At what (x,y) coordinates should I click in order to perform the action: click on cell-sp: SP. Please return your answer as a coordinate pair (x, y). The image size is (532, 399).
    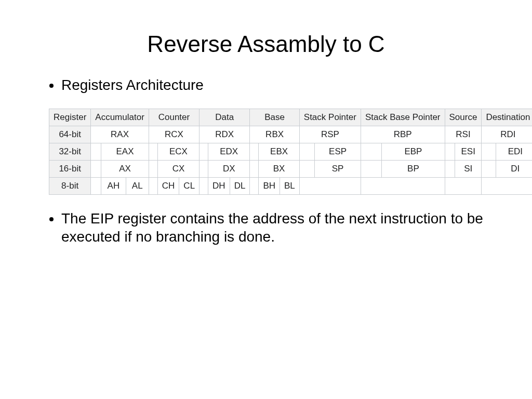
    Looking at the image, I should click on (338, 169).